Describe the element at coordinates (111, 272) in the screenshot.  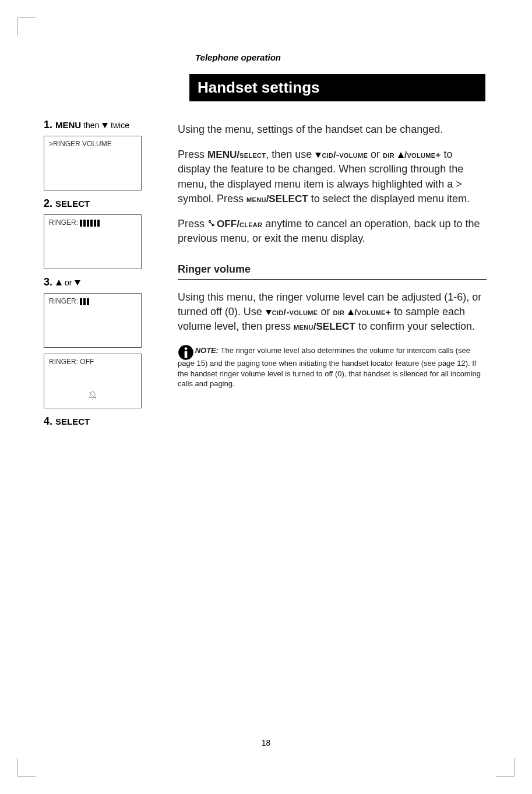
I see `steps-sidebar: 1. MENU then twice >RINGER VOLUME 2. SEL…` at that location.